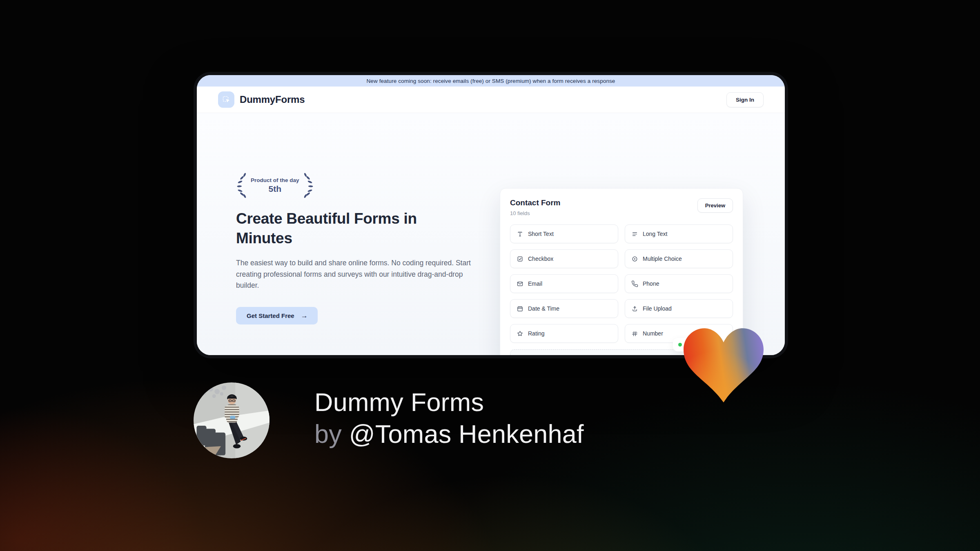  I want to click on heart-icon, so click(724, 365).